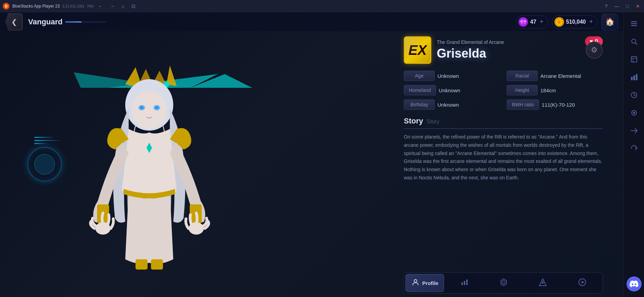 This screenshot has width=644, height=297. Describe the element at coordinates (45, 164) in the screenshot. I see `glow-orb-inner` at that location.